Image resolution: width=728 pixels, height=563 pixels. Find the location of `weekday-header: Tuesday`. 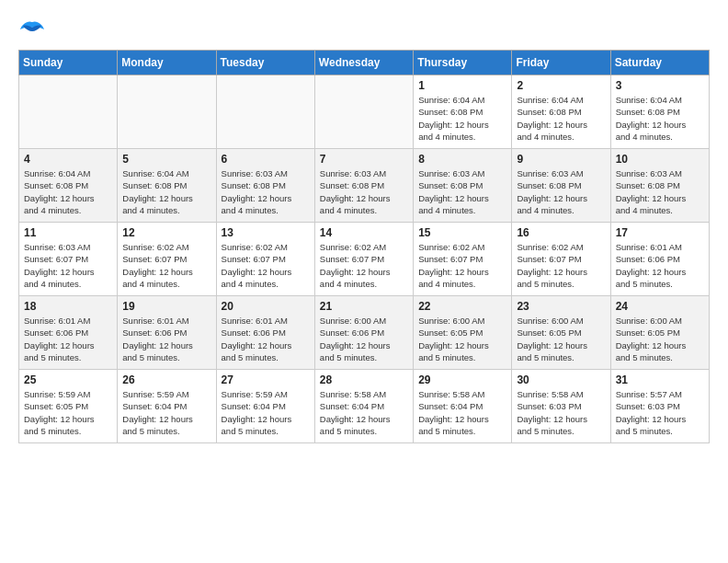

weekday-header: Tuesday is located at coordinates (265, 63).